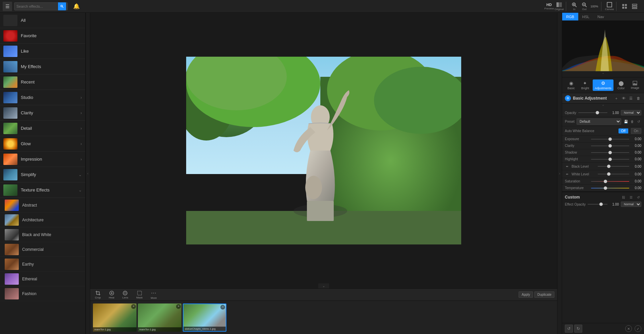  What do you see at coordinates (610, 146) in the screenshot?
I see `clarity-slider` at bounding box center [610, 146].